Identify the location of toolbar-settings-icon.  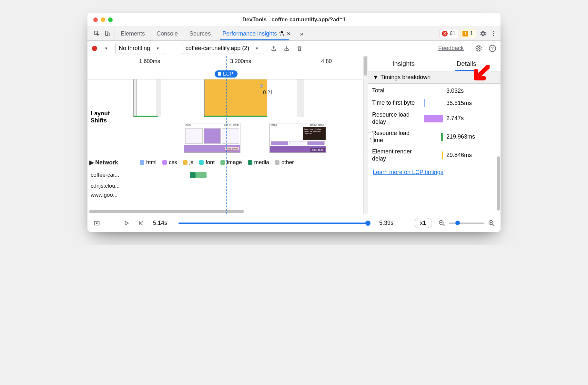
(479, 48).